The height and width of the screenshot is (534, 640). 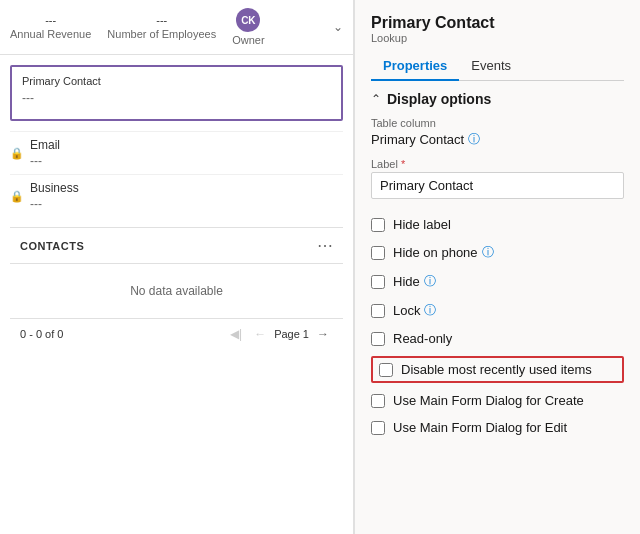 I want to click on read-only-checkbox, so click(x=378, y=339).